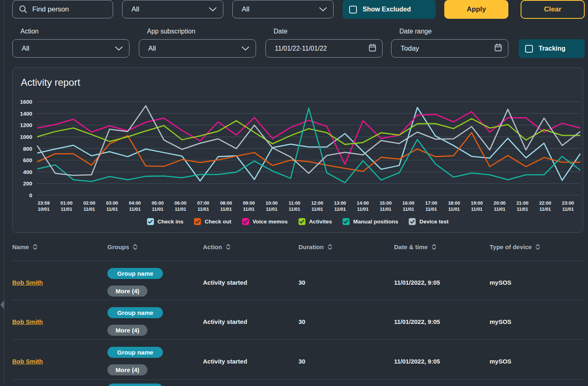 This screenshot has height=386, width=588. I want to click on column-label: Type of device, so click(510, 247).